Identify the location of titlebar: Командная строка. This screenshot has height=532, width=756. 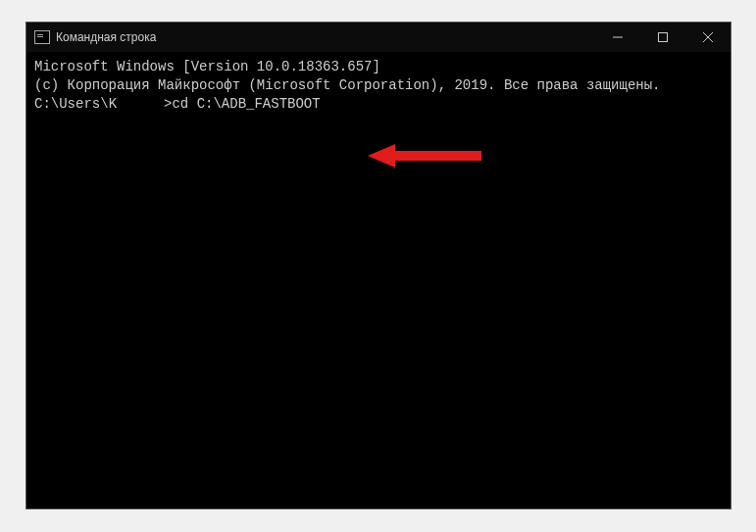
(378, 37).